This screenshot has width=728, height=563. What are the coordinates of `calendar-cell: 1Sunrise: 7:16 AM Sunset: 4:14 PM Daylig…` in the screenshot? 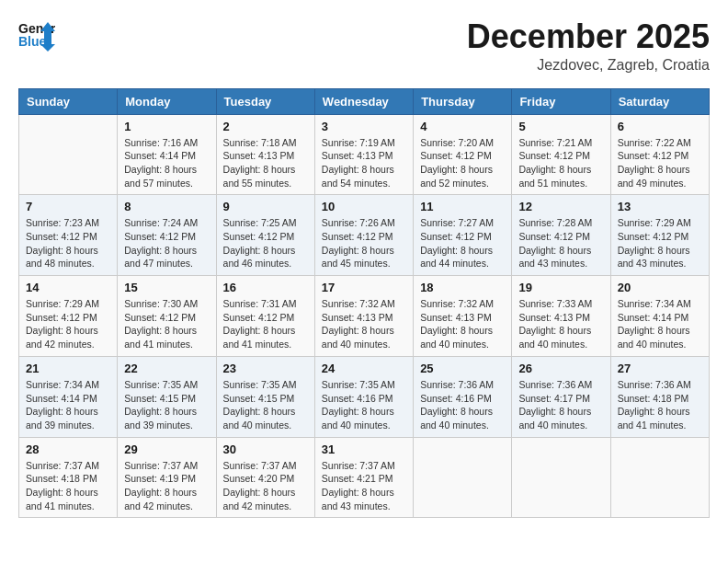 It's located at (167, 155).